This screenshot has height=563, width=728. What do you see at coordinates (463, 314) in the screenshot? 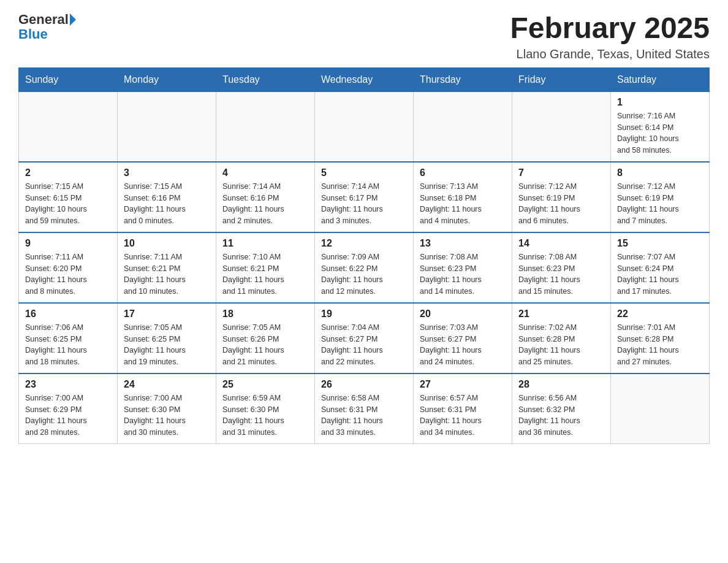
I see `day-number: 20` at bounding box center [463, 314].